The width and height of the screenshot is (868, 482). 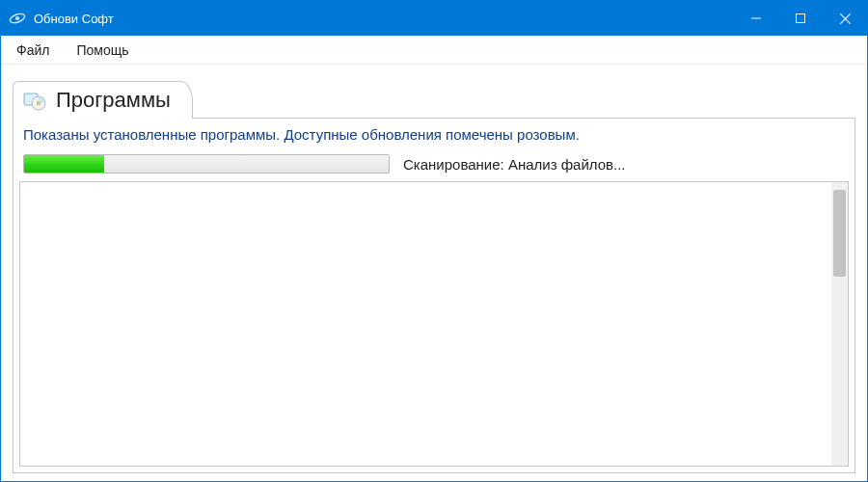 I want to click on maximize-button, so click(x=800, y=18).